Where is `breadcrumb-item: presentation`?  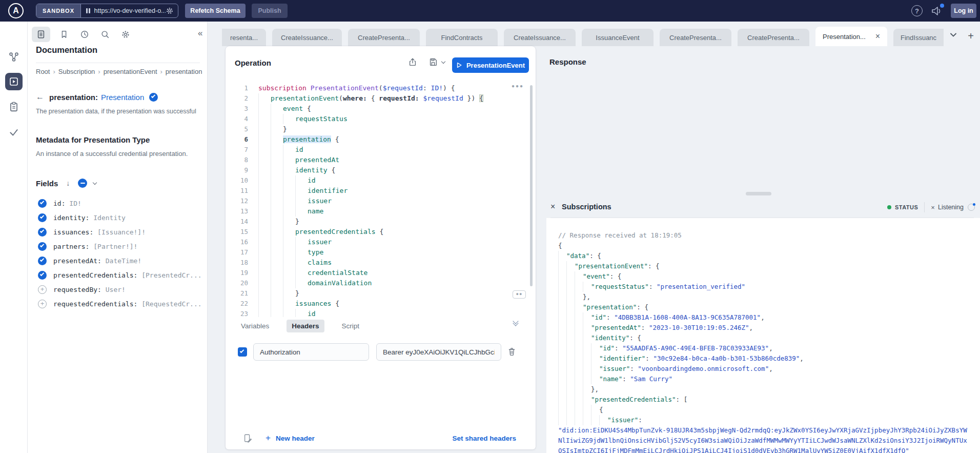
breadcrumb-item: presentation is located at coordinates (184, 72).